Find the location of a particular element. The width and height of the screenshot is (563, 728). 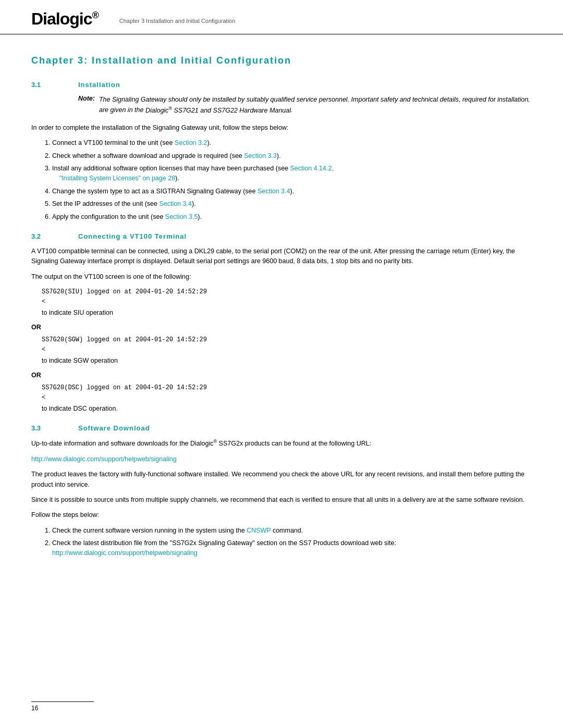

note-label: Note: is located at coordinates (87, 105).